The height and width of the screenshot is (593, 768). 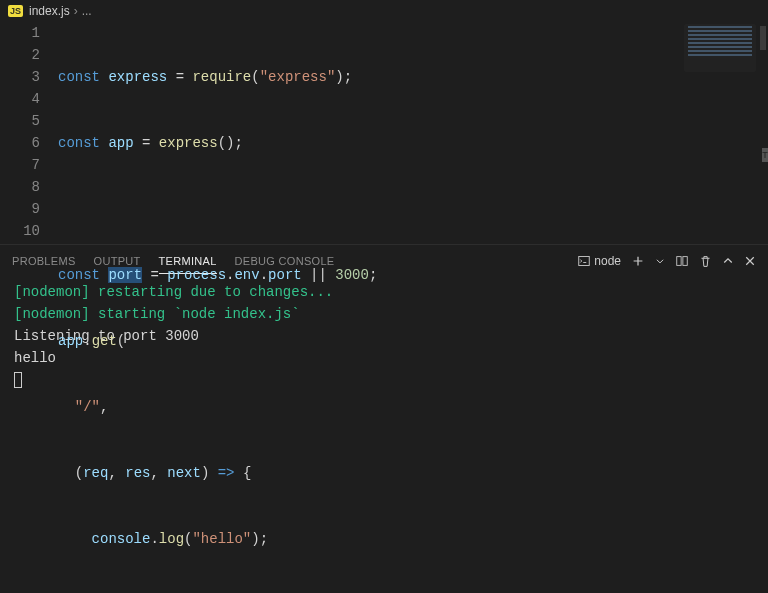 What do you see at coordinates (125, 275) in the screenshot?
I see `token-selected: port` at bounding box center [125, 275].